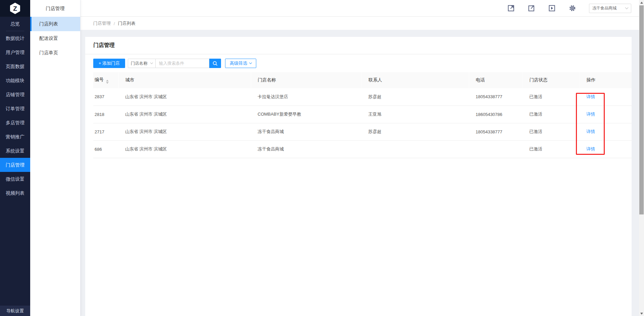  What do you see at coordinates (55, 53) in the screenshot?
I see `submenu-item-store-page: 门店单页` at bounding box center [55, 53].